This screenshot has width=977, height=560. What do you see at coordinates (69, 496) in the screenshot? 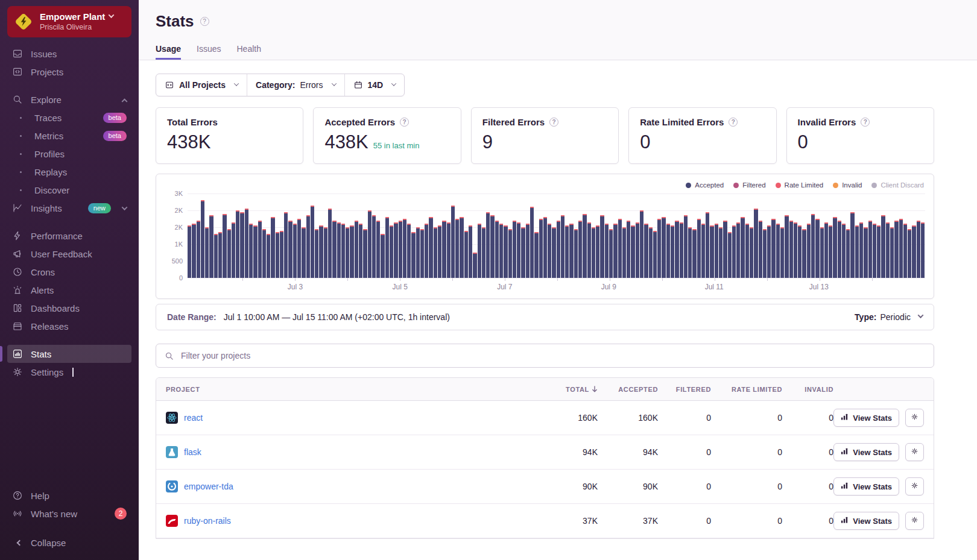
I see `help-button: Help` at bounding box center [69, 496].